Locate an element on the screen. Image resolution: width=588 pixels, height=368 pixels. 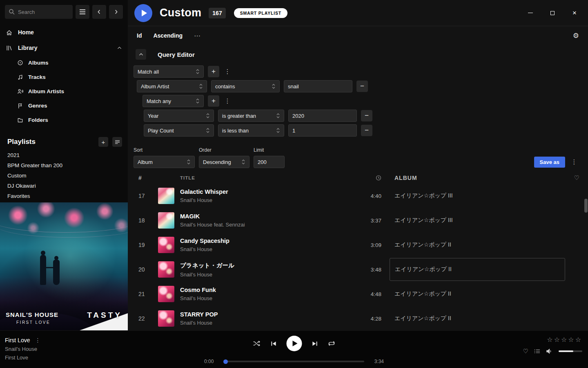
rating-stars: ☆☆☆☆☆ is located at coordinates (564, 339).